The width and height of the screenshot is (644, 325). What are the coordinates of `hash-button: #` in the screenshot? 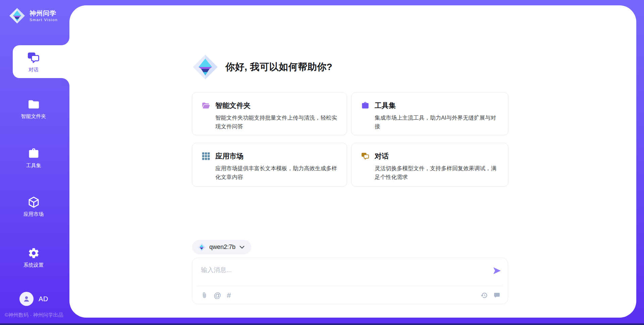 It's located at (229, 296).